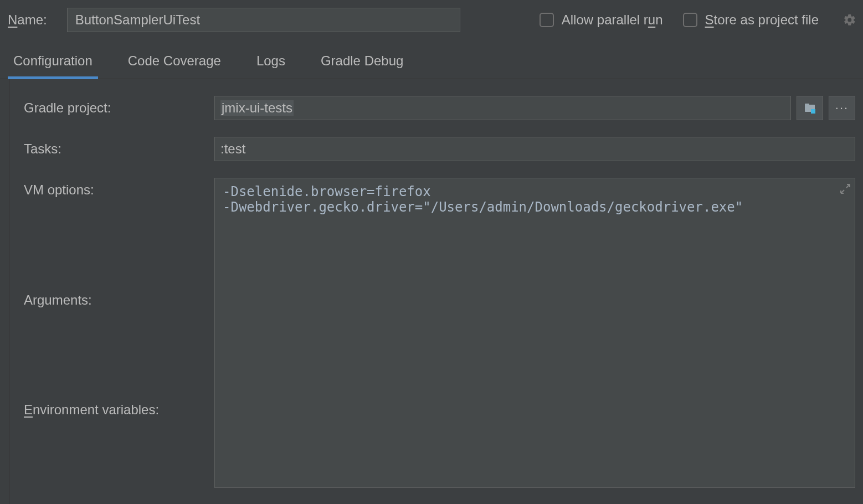 The width and height of the screenshot is (863, 504). I want to click on arguments-label: Arguments:, so click(112, 335).